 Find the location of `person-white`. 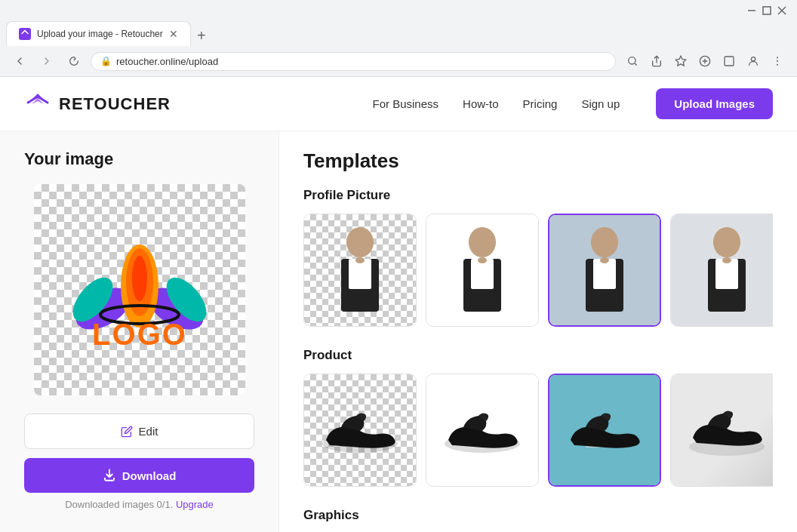

person-white is located at coordinates (482, 270).